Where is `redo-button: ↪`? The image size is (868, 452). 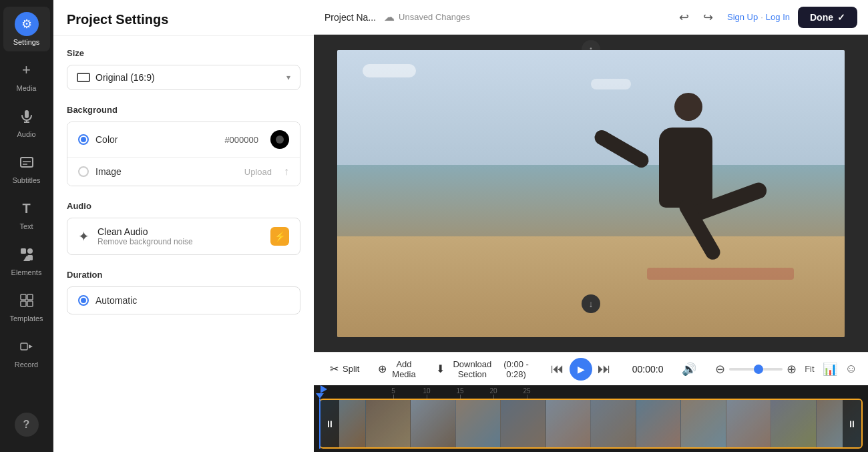
redo-button: ↪ is located at coordinates (708, 17).